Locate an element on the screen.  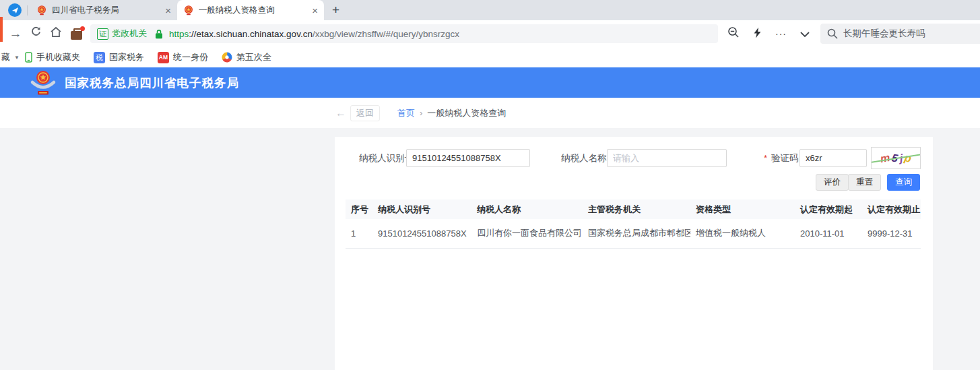
cell-taxpayer-id: 91510124551088758X is located at coordinates (422, 233).